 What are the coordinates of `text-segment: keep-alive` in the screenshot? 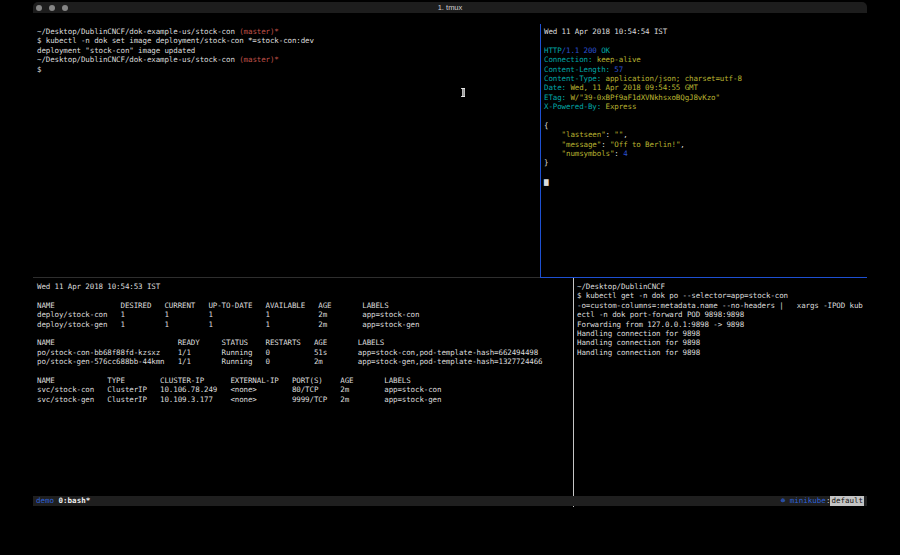 It's located at (616, 60).